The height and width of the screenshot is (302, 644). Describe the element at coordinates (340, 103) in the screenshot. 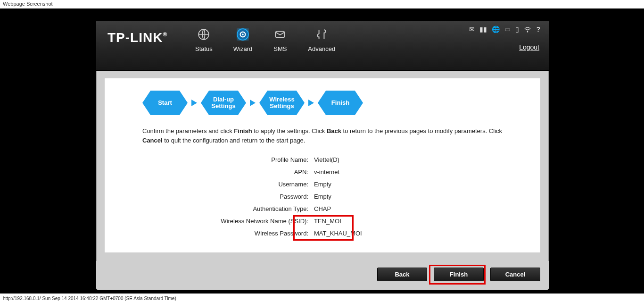

I see `step-finish: Finish` at that location.